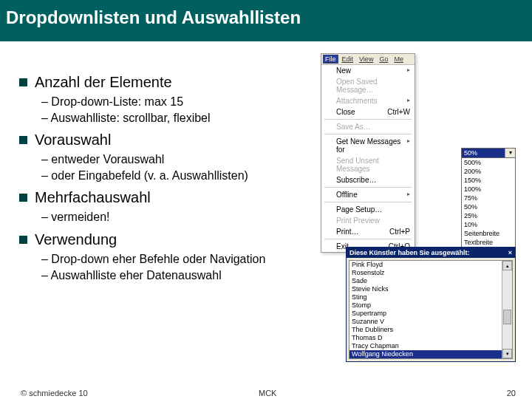  Describe the element at coordinates (511, 393) in the screenshot. I see `footer-page-number: 20` at that location.